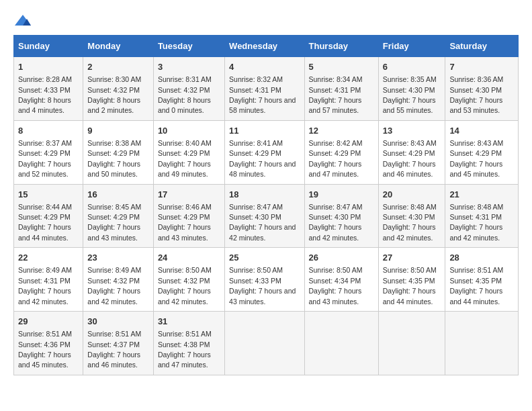  I want to click on calendar-cell: 5Sunrise: 8:34 AMSunset: 4:31 PMDaylight…, so click(341, 89).